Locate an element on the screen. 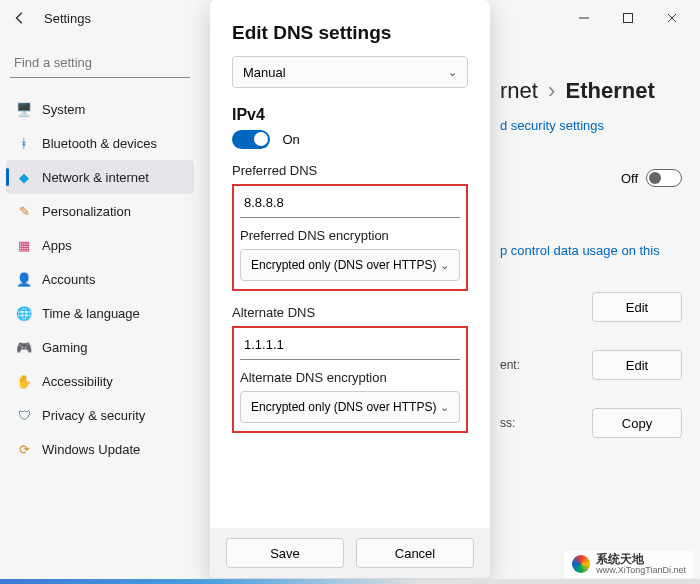  gamepad-icon: 🎮 is located at coordinates (24, 347).